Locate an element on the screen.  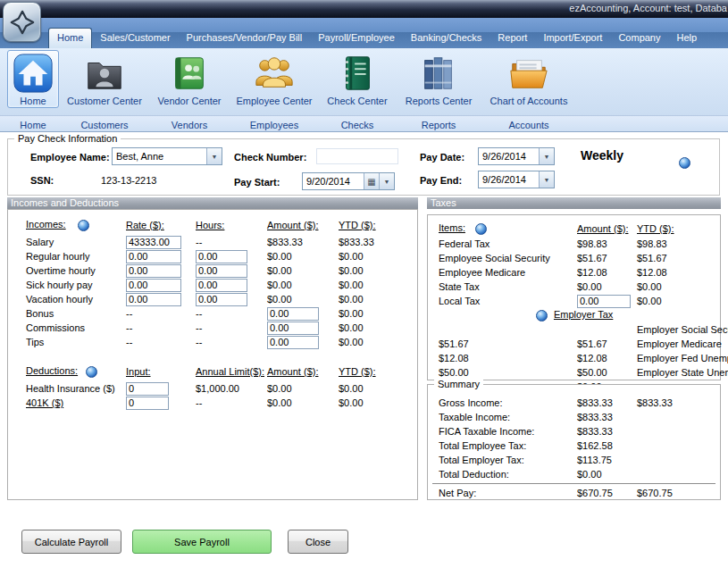
toolbar-sub-accounts: Accounts is located at coordinates (529, 125).